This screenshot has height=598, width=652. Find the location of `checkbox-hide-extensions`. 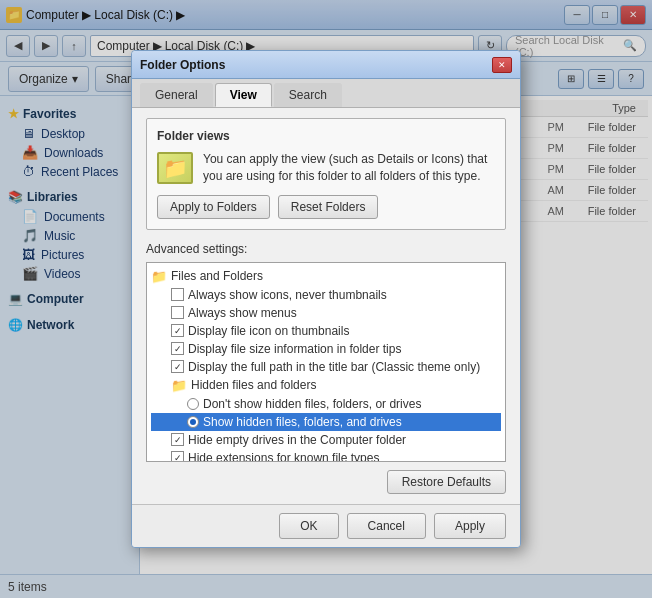

checkbox-hide-extensions is located at coordinates (178, 456).